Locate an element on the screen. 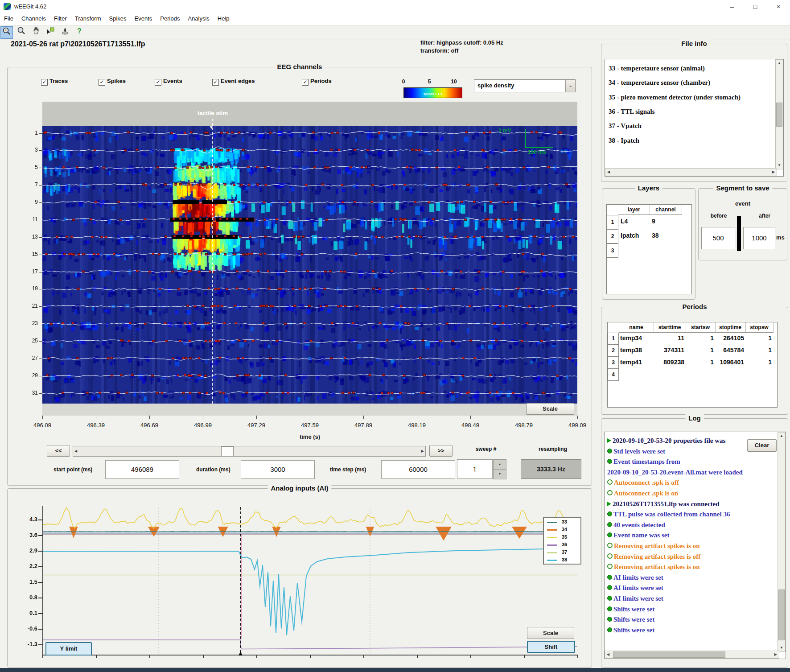  segment-before-input: 500 is located at coordinates (718, 238).